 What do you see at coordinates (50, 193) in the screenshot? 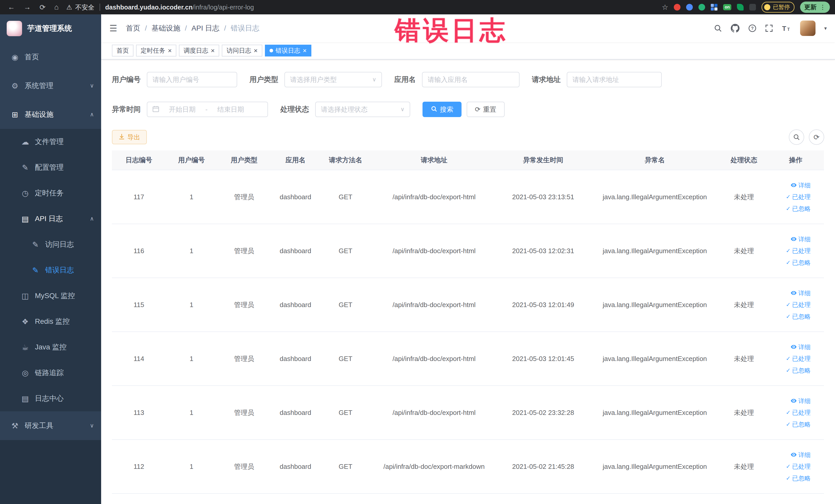
I see `sidebar-item-scheduled-tasks: ◷ 定时任务` at bounding box center [50, 193].